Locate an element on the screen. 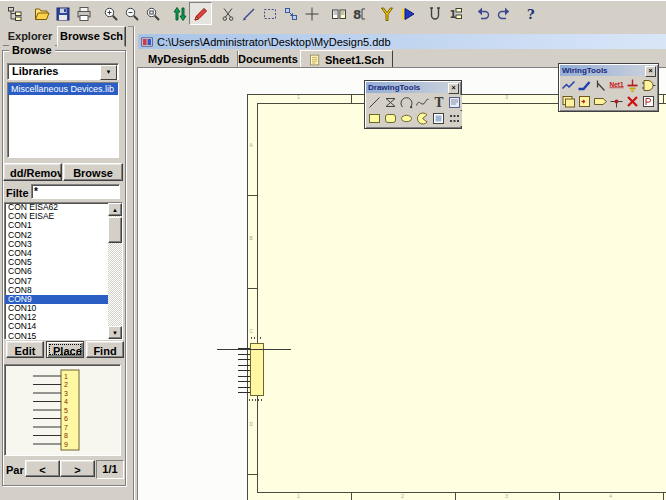 Image resolution: width=666 pixels, height=500 pixels. wire-wire-button is located at coordinates (568, 86).